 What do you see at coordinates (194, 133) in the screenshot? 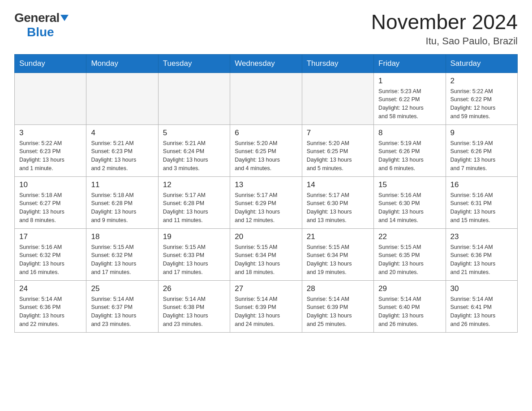
I see `day-number: 5` at bounding box center [194, 133].